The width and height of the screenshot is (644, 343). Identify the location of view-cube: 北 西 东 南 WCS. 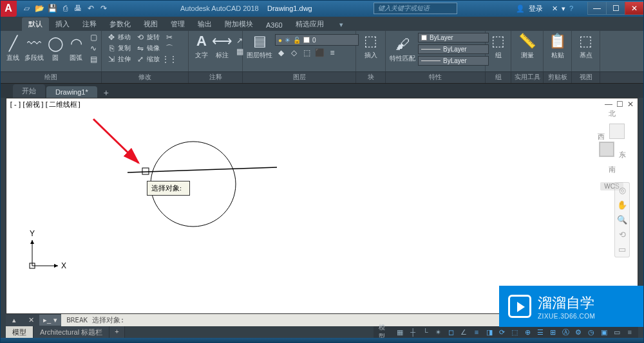
(612, 147).